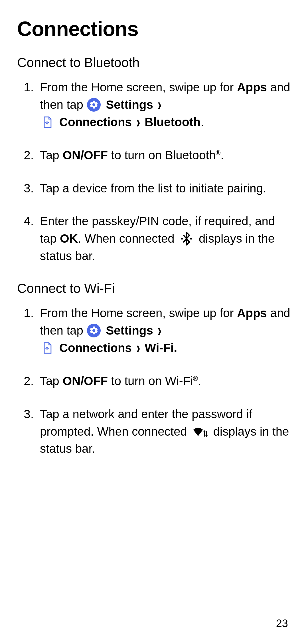 Image resolution: width=308 pixels, height=644 pixels. What do you see at coordinates (69, 239) in the screenshot?
I see `ok-label: OK` at bounding box center [69, 239].